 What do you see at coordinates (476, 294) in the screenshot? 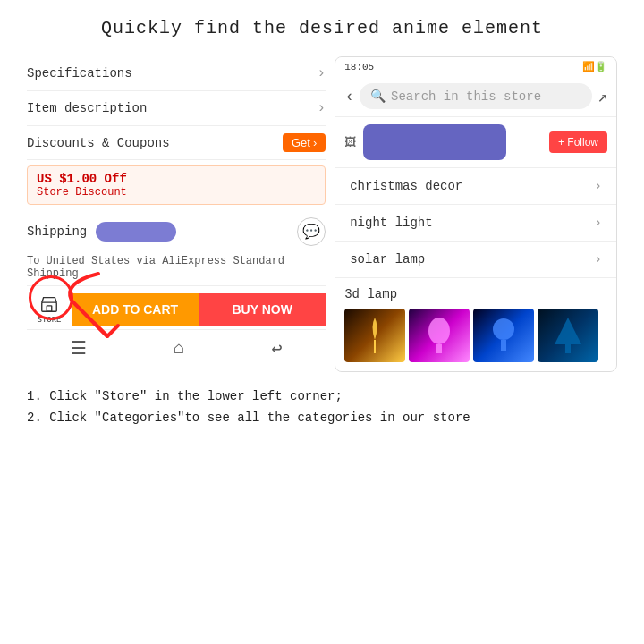
I see `lamp-section-title: 3d lamp` at bounding box center [476, 294].